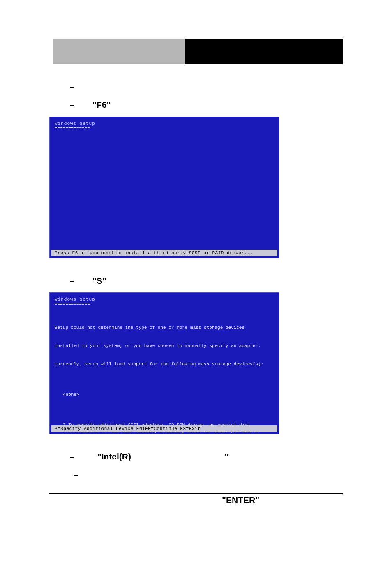  I want to click on step-4-text: "Intel(R) ", so click(210, 457).